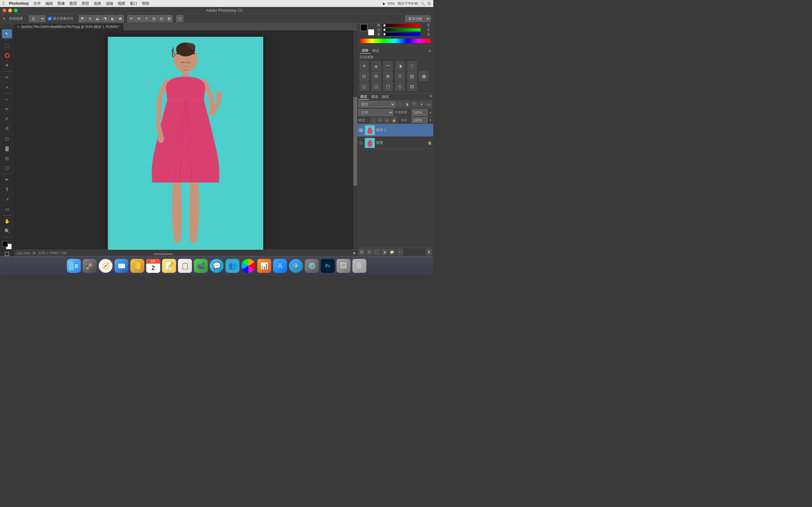 The image size is (812, 507). Describe the element at coordinates (412, 76) in the screenshot. I see `channelmixer-btn: ▧` at that location.